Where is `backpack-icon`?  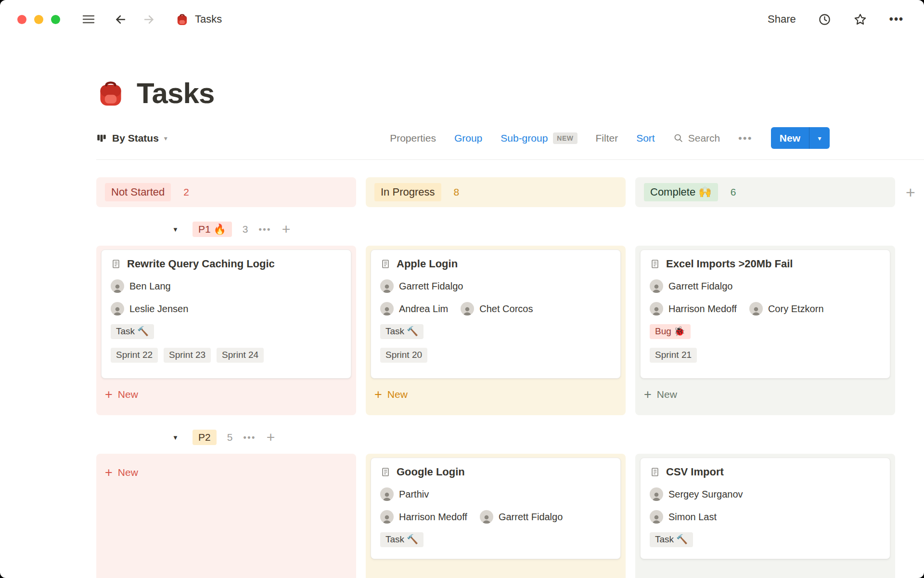 backpack-icon is located at coordinates (111, 93).